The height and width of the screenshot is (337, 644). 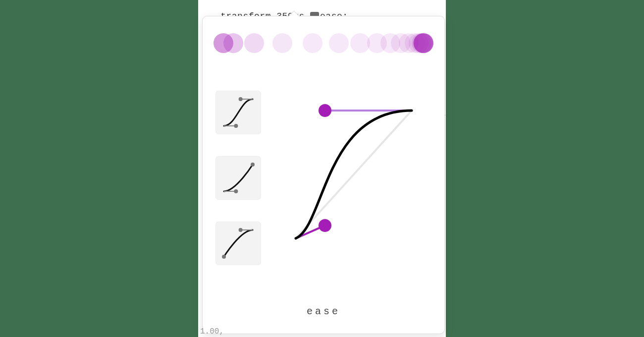 I want to click on bezier-canvas, so click(x=354, y=172).